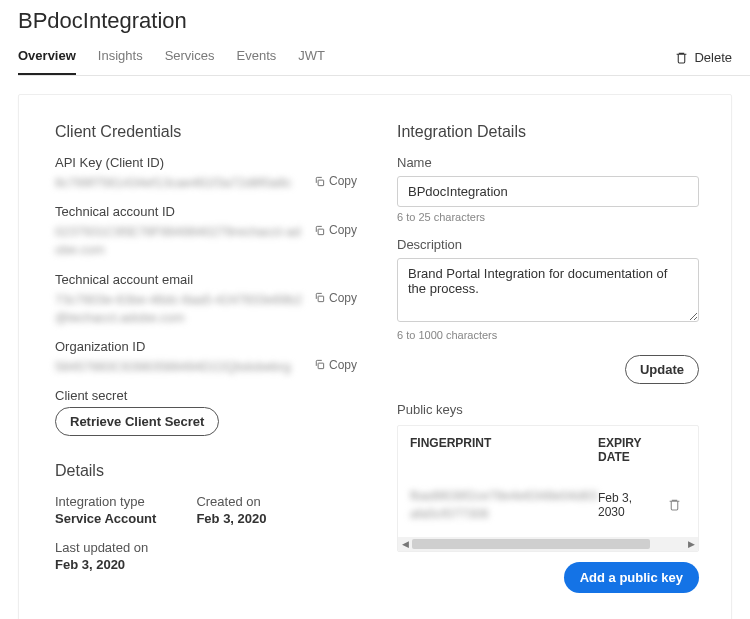 This screenshot has height=619, width=750. Describe the element at coordinates (384, 21) in the screenshot. I see `page-title: BPdocIntegration` at that location.